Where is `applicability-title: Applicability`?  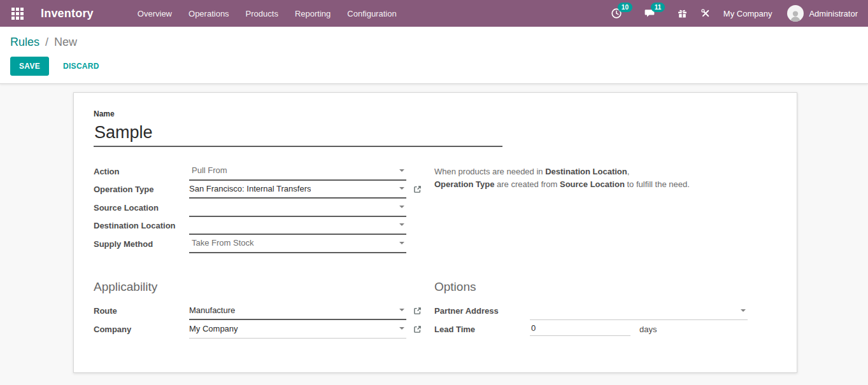
applicability-title: Applicability is located at coordinates (264, 287).